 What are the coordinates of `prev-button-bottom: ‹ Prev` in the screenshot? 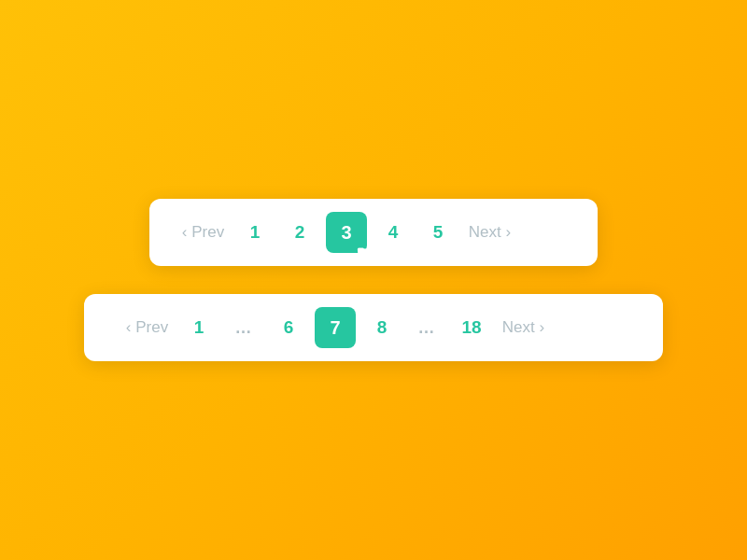 It's located at (148, 328).